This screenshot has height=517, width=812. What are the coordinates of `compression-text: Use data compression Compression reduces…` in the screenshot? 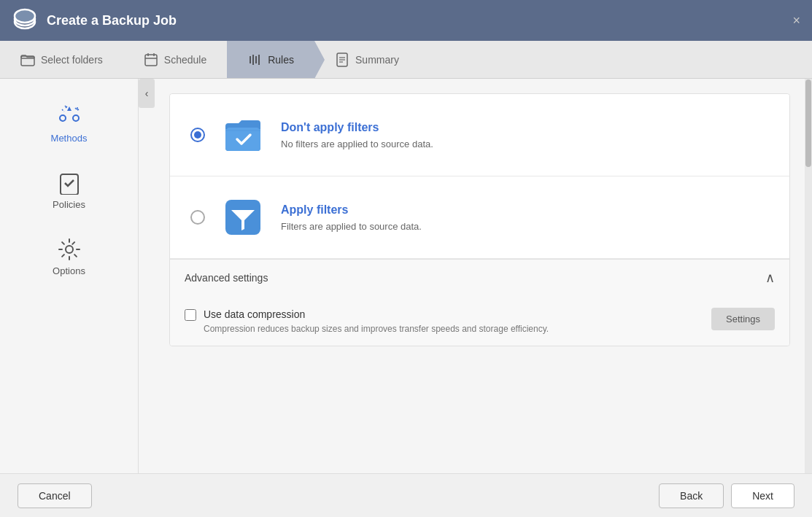 It's located at (376, 321).